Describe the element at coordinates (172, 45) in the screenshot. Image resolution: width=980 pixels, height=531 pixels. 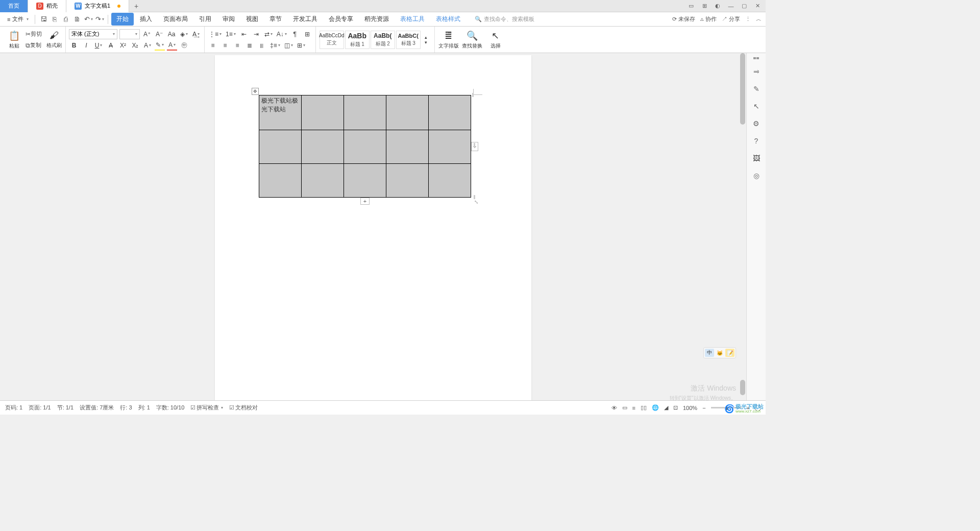
I see `font-color-button: A▾` at that location.